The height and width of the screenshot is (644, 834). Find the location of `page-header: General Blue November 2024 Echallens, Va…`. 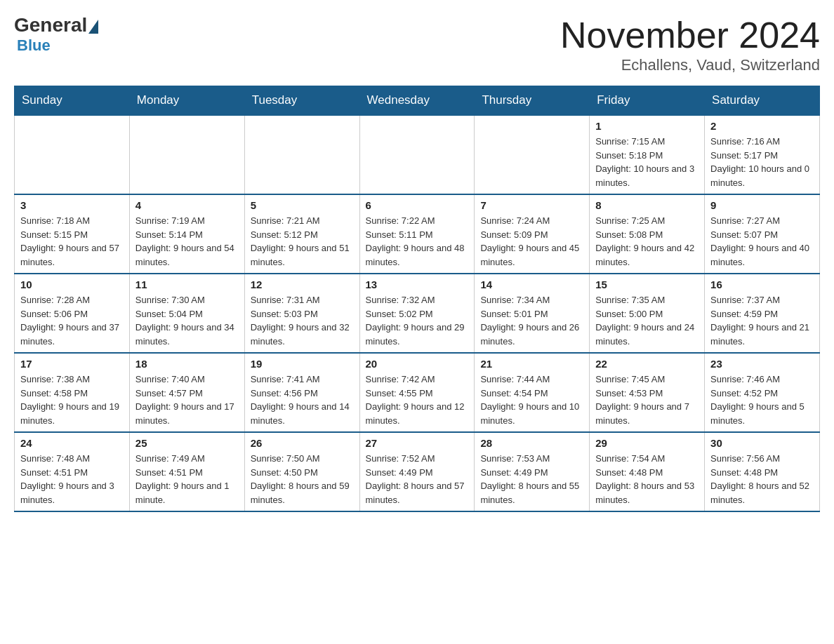

page-header: General Blue November 2024 Echallens, Va… is located at coordinates (417, 44).